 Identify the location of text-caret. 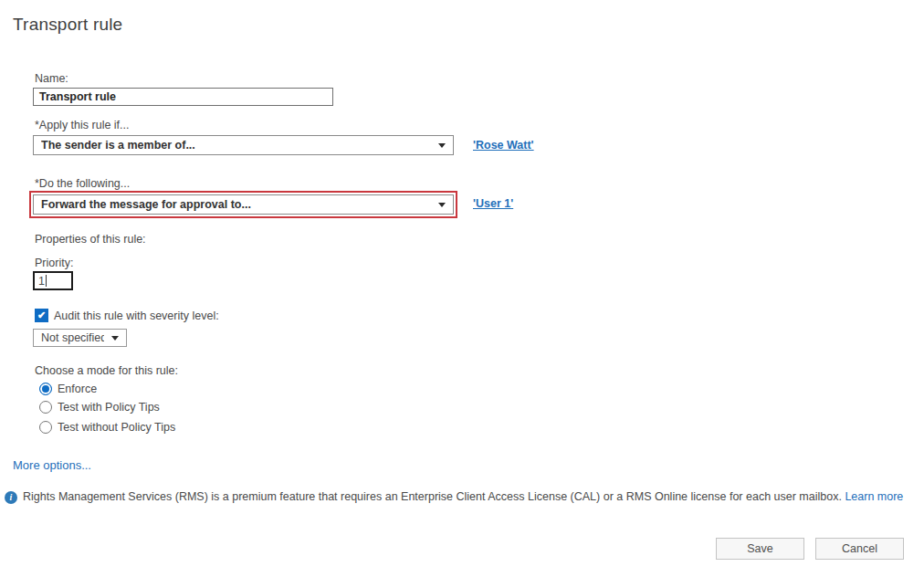
(46, 281).